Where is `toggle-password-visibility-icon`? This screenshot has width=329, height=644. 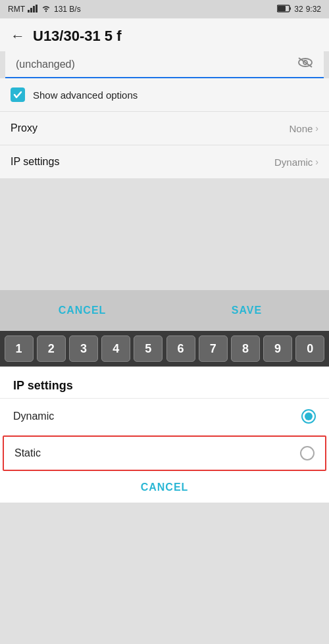 toggle-password-visibility-icon is located at coordinates (305, 64).